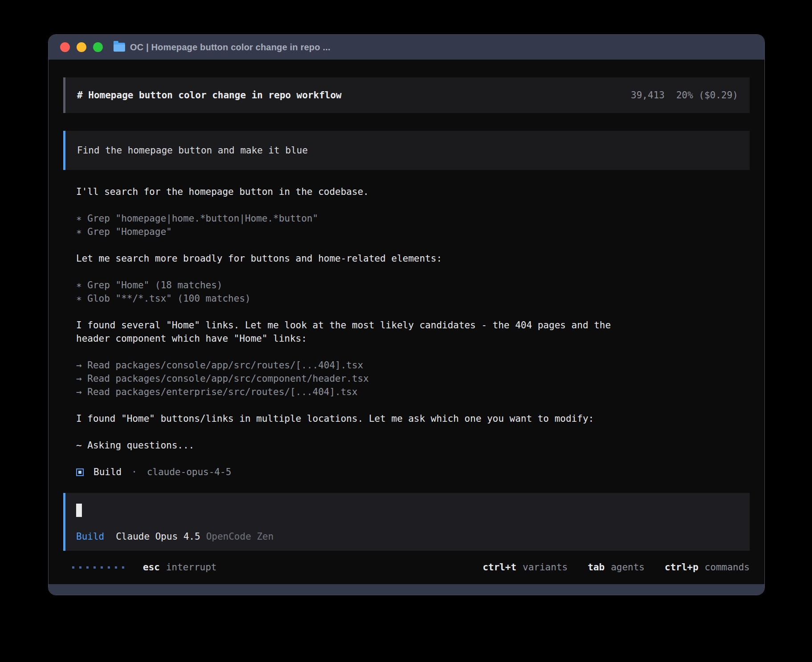  What do you see at coordinates (359, 299) in the screenshot?
I see `tool-call-glob: ∗ Glob "**/*.tsx" (100 matches)` at bounding box center [359, 299].